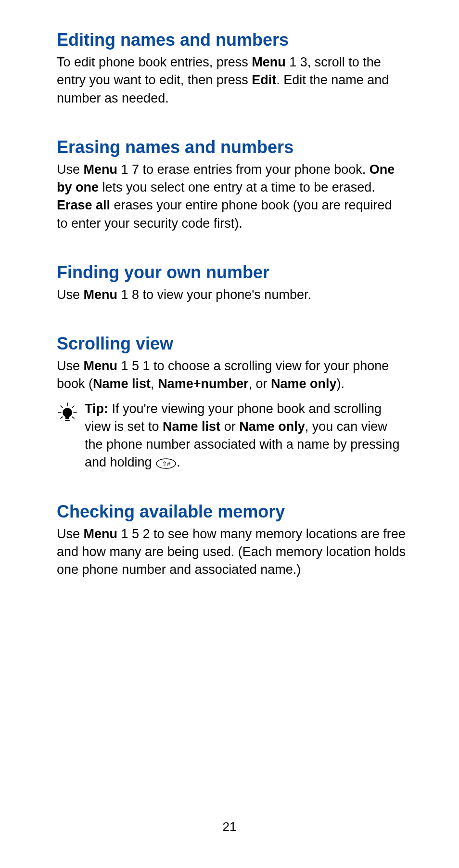  Describe the element at coordinates (231, 39) in the screenshot. I see `heading-editing: Editing names and numbers` at that location.